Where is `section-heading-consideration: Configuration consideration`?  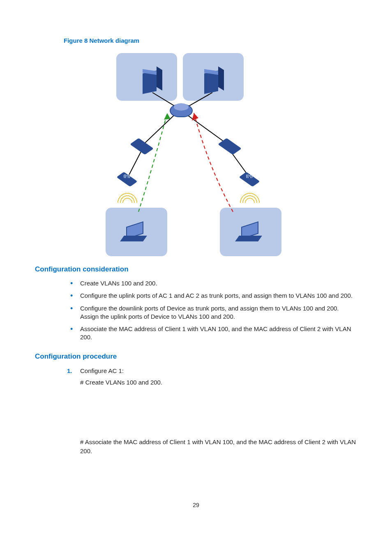 section-heading-consideration: Configuration consideration is located at coordinates (196, 269).